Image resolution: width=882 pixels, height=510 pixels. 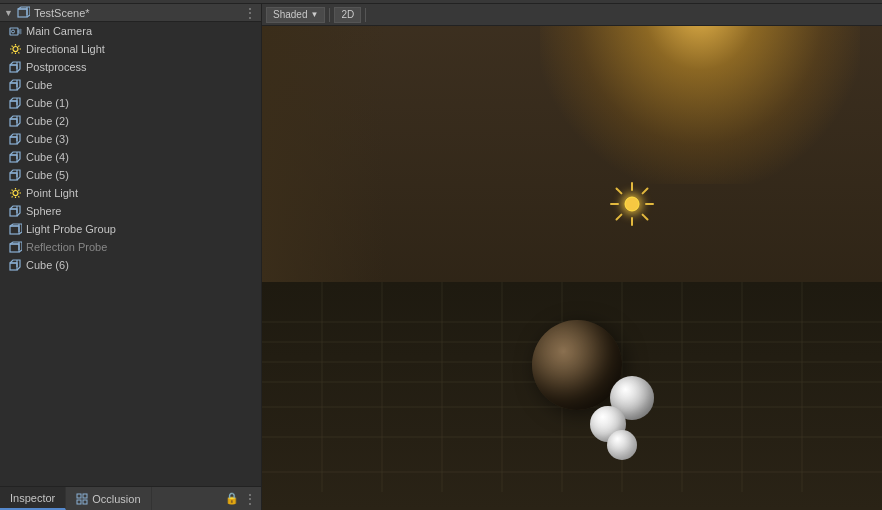 I want to click on camera-icon, so click(x=16, y=32).